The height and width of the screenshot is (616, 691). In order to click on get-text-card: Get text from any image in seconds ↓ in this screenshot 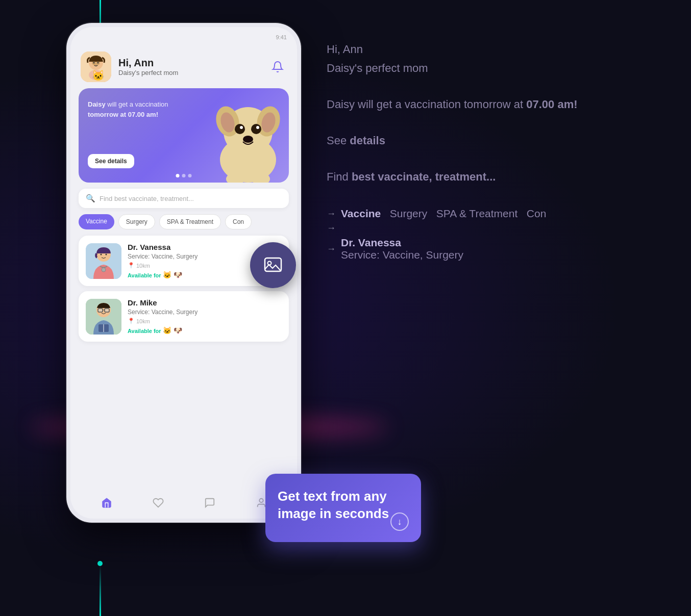, I will do `click(343, 508)`.